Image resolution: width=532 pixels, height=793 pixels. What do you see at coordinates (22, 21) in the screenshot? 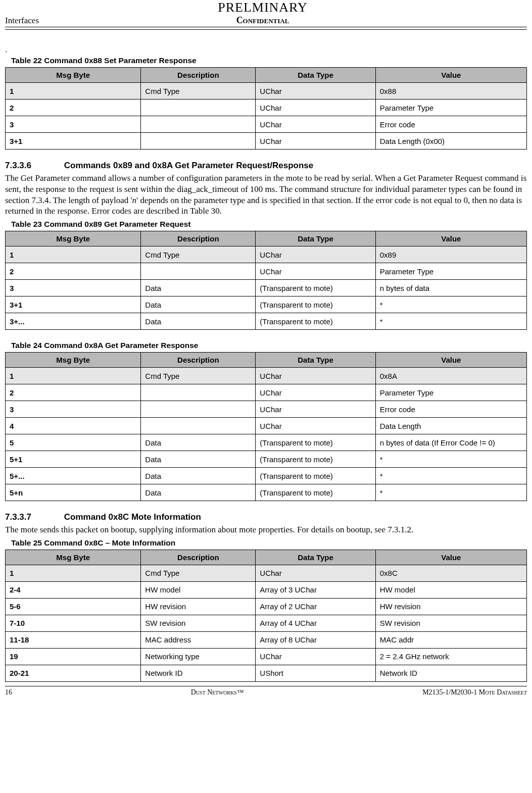
I see `section-label: Interfaces` at bounding box center [22, 21].